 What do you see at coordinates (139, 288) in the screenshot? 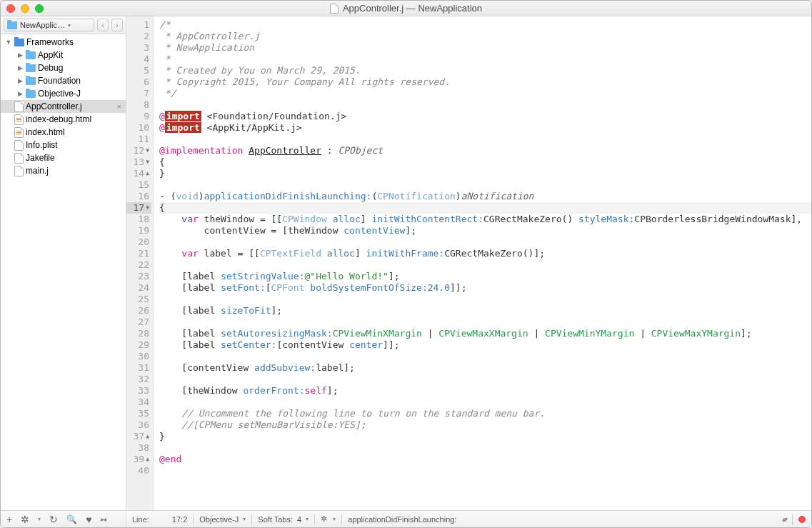
I see `line-number: 24` at bounding box center [139, 288].